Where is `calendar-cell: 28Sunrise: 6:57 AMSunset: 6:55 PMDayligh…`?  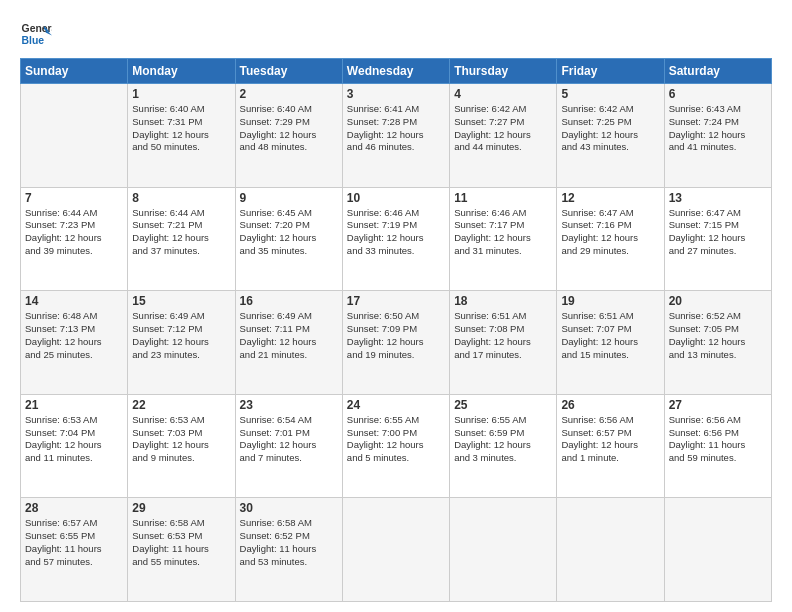 calendar-cell: 28Sunrise: 6:57 AMSunset: 6:55 PMDayligh… is located at coordinates (74, 550).